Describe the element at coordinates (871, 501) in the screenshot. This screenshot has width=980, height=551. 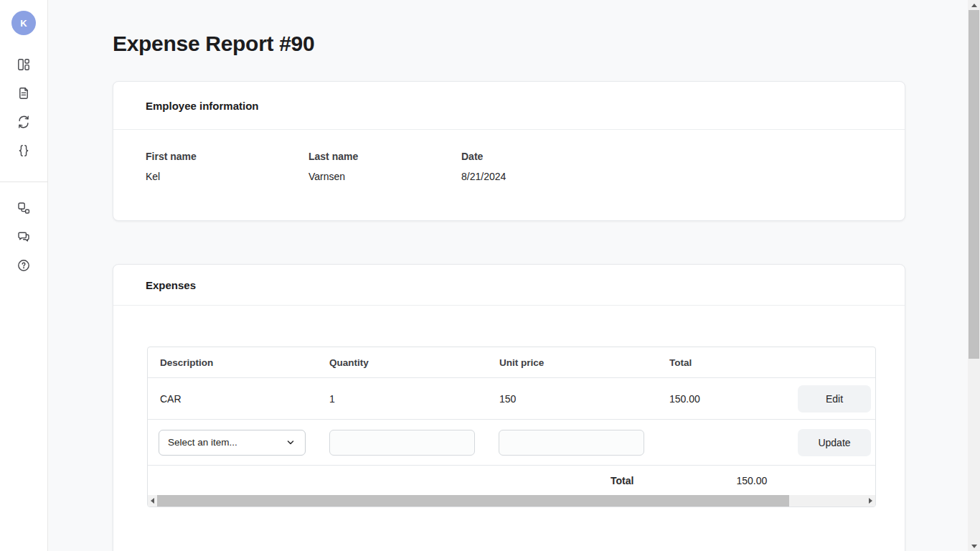
I see `scroll-right-arrow-icon` at that location.